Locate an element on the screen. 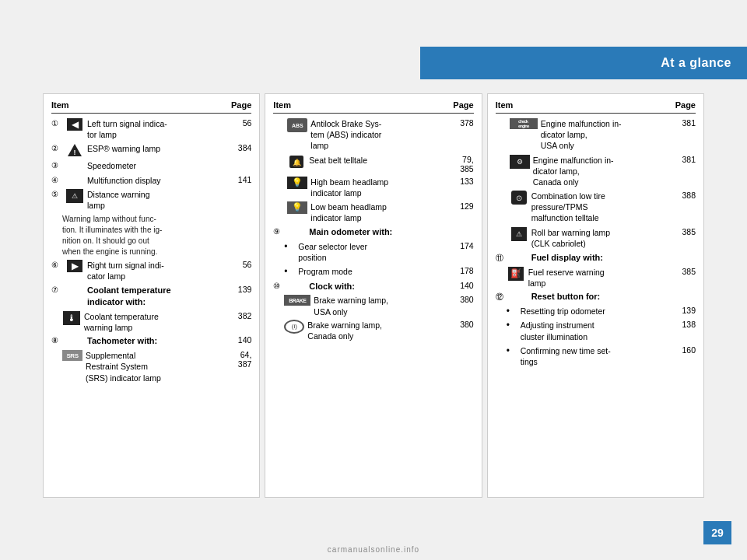  lowbeam-icon: 💡 is located at coordinates (297, 208).